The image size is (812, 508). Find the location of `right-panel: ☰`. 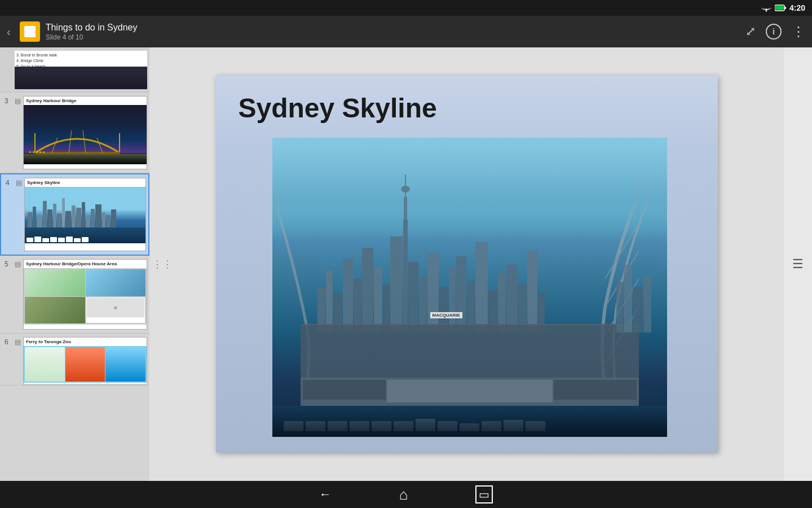

right-panel: ☰ is located at coordinates (798, 264).